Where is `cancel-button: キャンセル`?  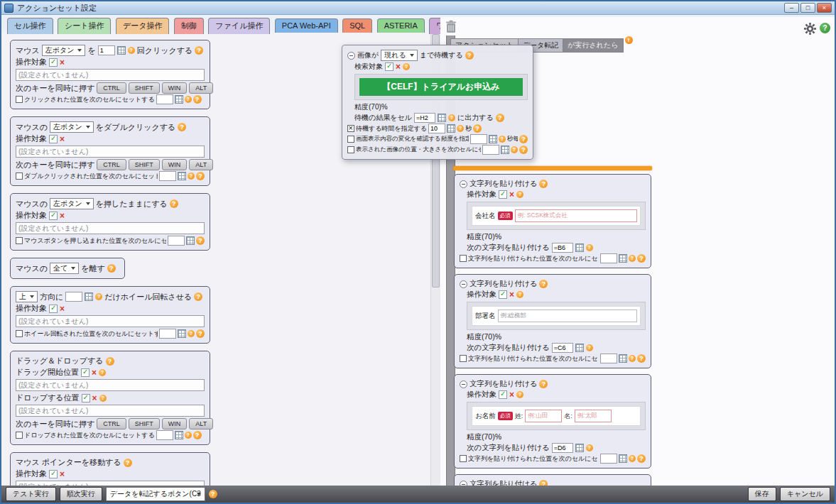
cancel-button: キャンセル is located at coordinates (805, 494).